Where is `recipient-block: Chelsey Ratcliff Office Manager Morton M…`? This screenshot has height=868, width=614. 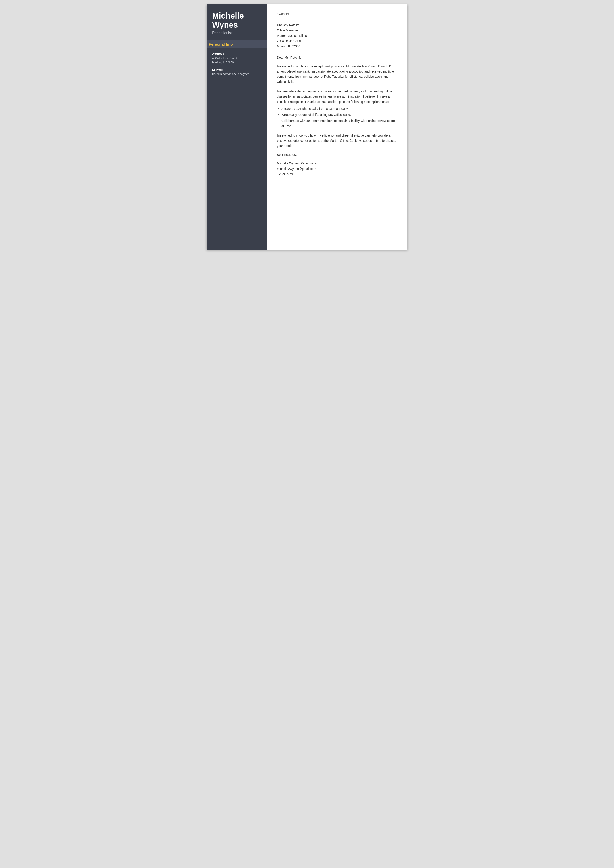
recipient-block: Chelsey Ratcliff Office Manager Morton M… is located at coordinates (337, 36).